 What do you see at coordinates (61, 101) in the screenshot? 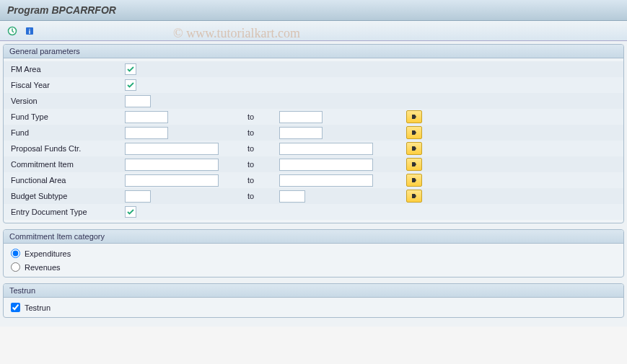
I see `label-version: Version` at bounding box center [61, 101].